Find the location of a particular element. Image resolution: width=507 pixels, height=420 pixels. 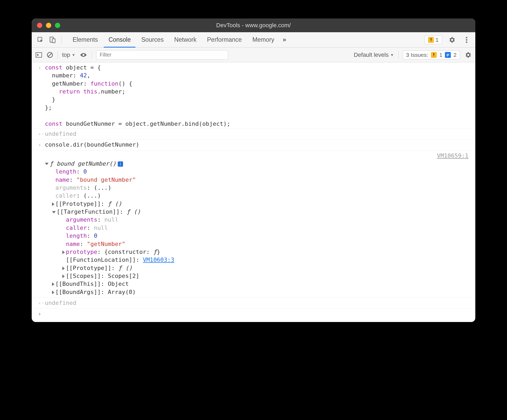

prop-key: [[Scopes]] is located at coordinates (83, 276).